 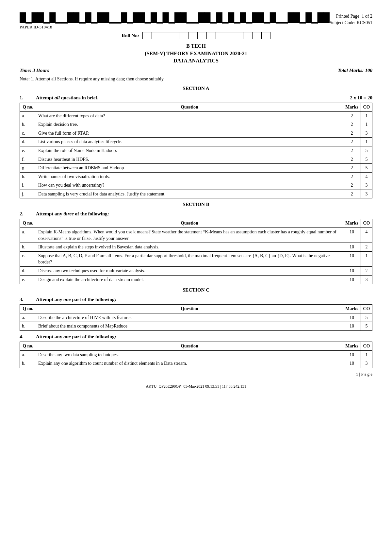 What do you see at coordinates (196, 318) in the screenshot?
I see `section-c-table3: Q no. Question Marks CO a. Describe the …` at bounding box center [196, 318].